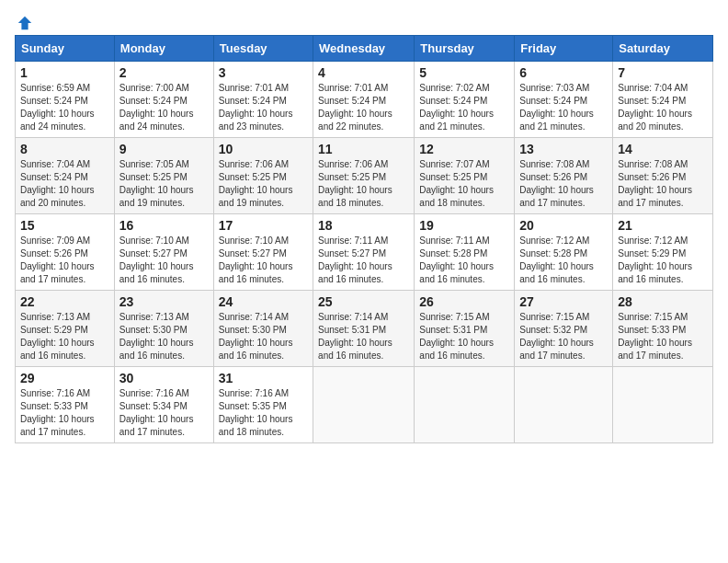 This screenshot has height=563, width=728. What do you see at coordinates (57, 259) in the screenshot?
I see `day-info: Sunrise: 7:09 AMSunset: 5:26 PMDaylight:…` at bounding box center [57, 259].